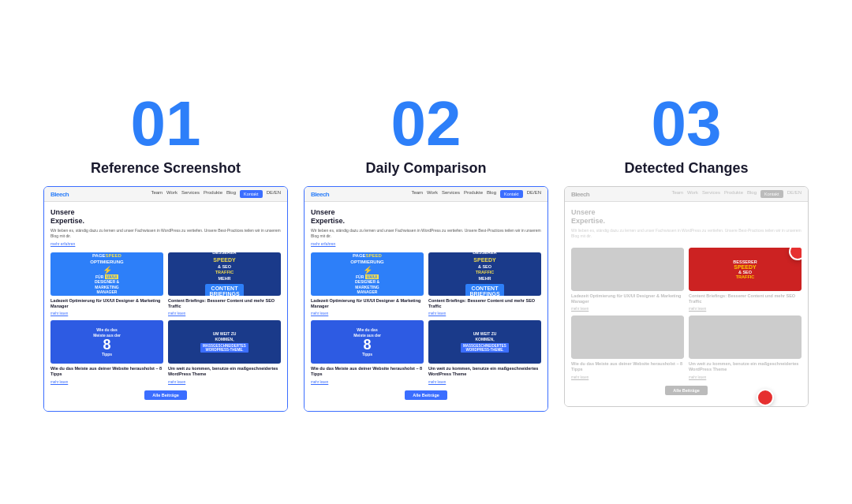 The image size is (852, 504). Describe the element at coordinates (426, 169) in the screenshot. I see `title-02: Daily Comparison` at that location.